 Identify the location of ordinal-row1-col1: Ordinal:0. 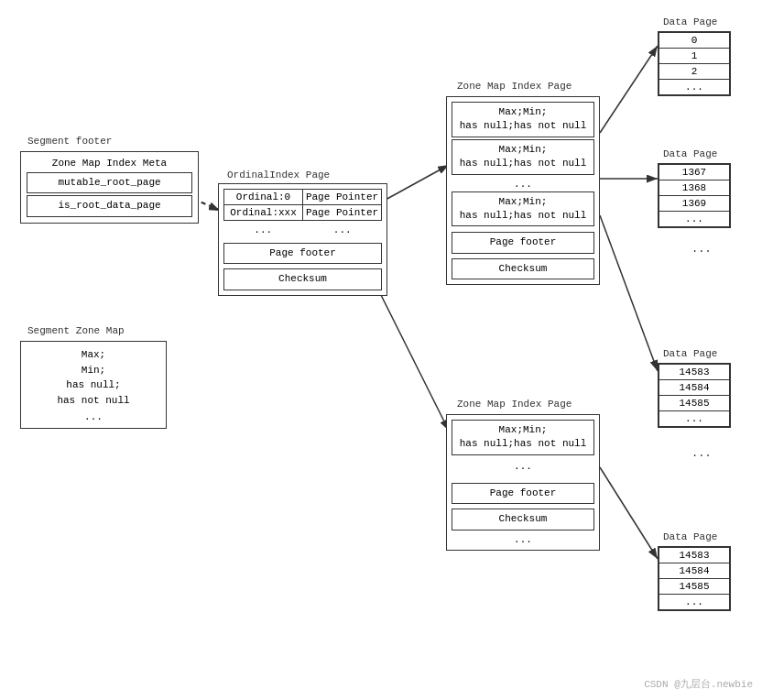
(264, 197).